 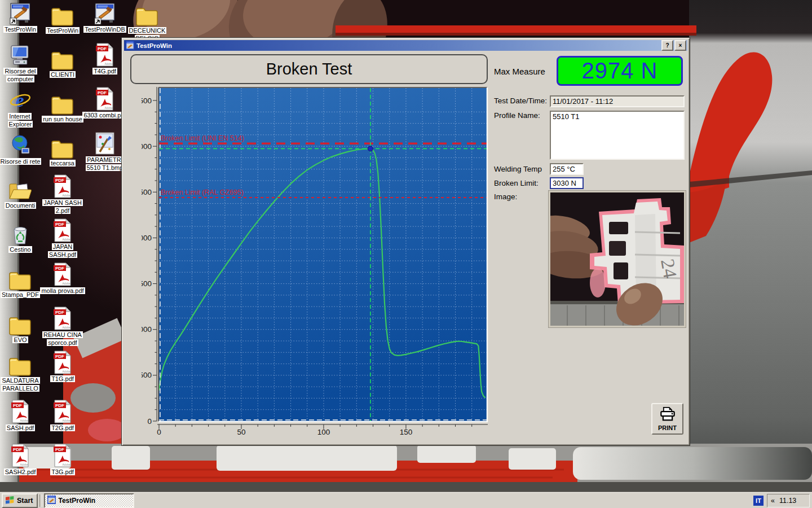 I want to click on svg-text: 24, so click(x=669, y=269).